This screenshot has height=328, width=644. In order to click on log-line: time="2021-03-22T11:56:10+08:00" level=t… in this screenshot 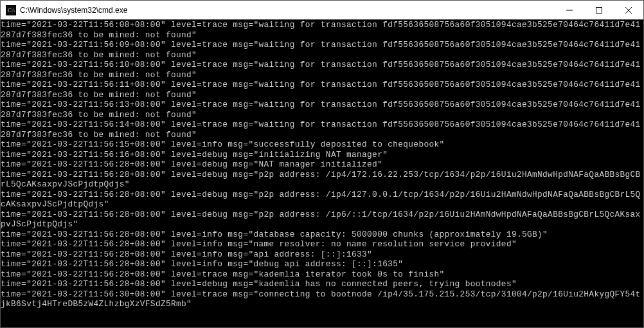, I will do `click(322, 69)`.